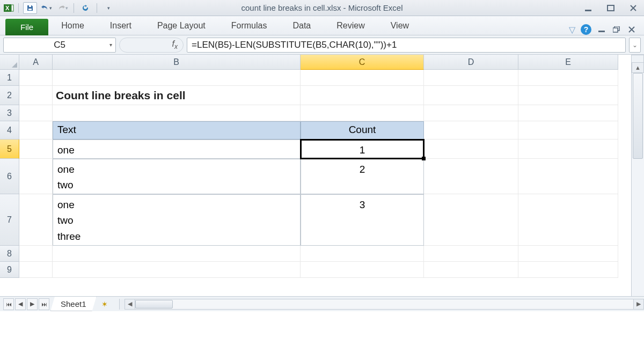 This screenshot has height=338, width=644. Describe the element at coordinates (27, 27) in the screenshot. I see `tab-file: File` at that location.